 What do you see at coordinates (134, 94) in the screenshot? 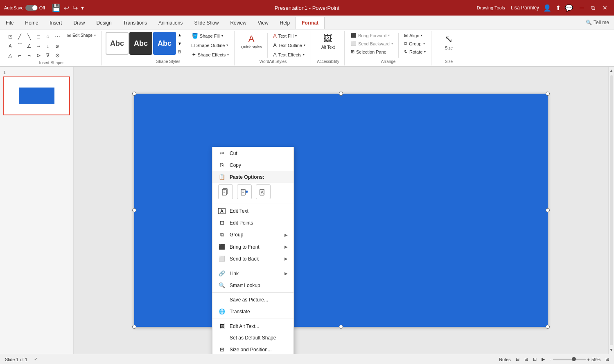
I see `handle-top-left` at bounding box center [134, 94].